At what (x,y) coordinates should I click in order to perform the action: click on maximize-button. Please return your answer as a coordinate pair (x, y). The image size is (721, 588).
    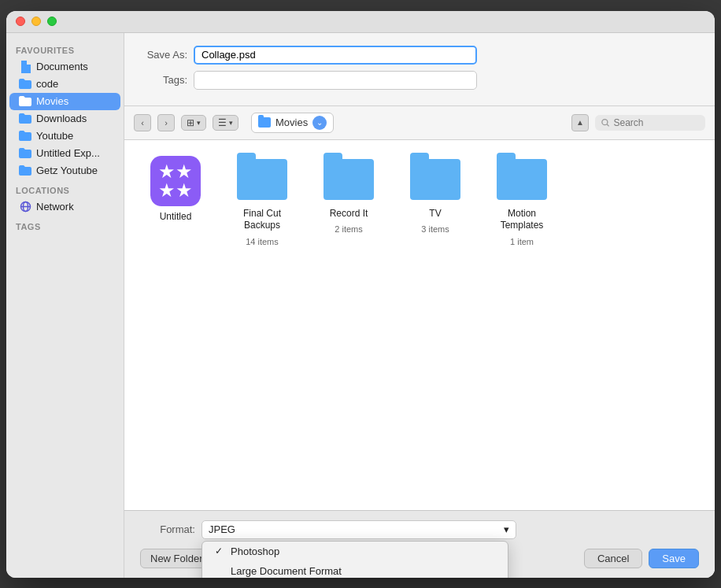
    Looking at the image, I should click on (52, 21).